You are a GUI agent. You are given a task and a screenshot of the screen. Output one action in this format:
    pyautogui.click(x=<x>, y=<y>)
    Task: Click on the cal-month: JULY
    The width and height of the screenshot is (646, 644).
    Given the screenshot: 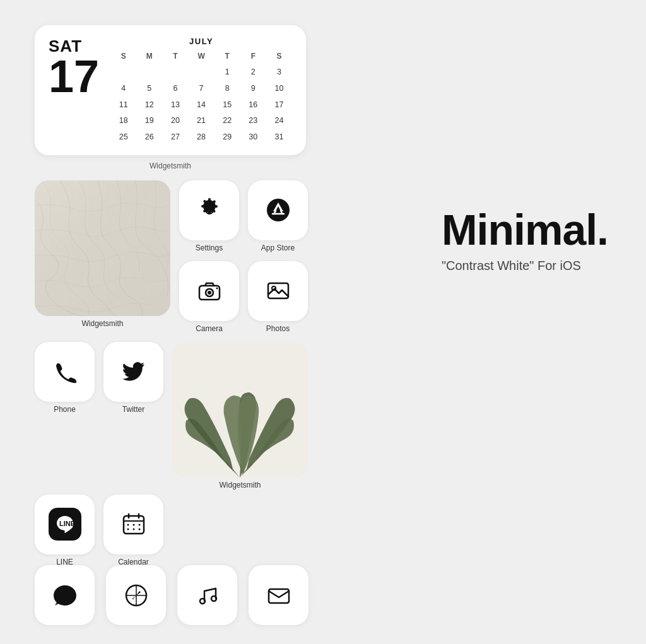 What is the action you would take?
    pyautogui.click(x=201, y=42)
    